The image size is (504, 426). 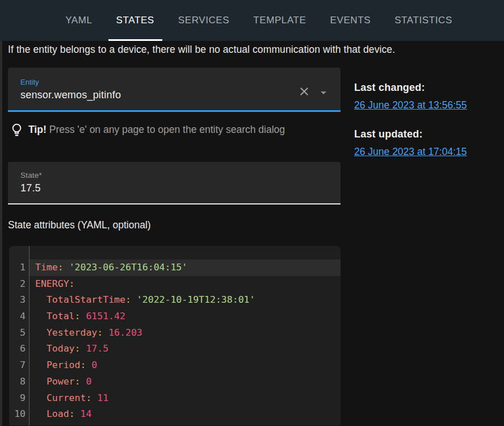 What do you see at coordinates (19, 415) in the screenshot?
I see `line-number: 10` at bounding box center [19, 415].